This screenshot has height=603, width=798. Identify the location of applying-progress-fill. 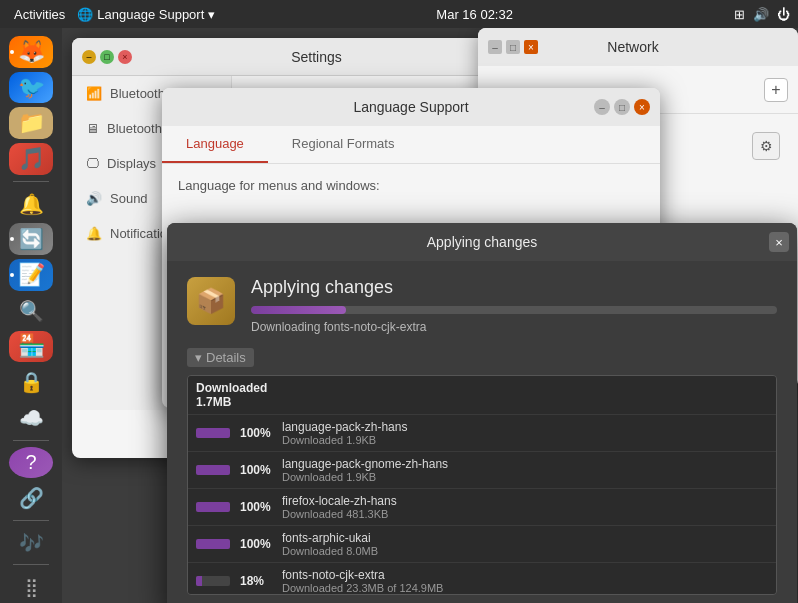
(298, 310).